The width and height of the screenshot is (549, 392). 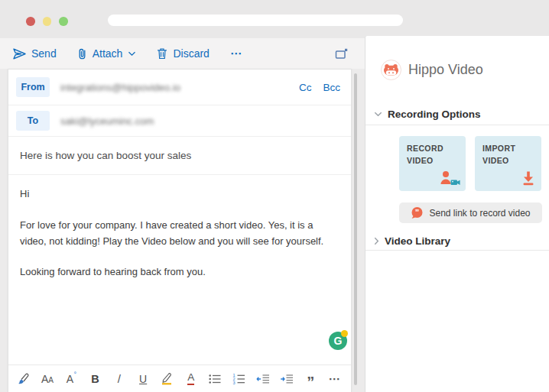 I want to click on format-painter-icon, so click(x=23, y=379).